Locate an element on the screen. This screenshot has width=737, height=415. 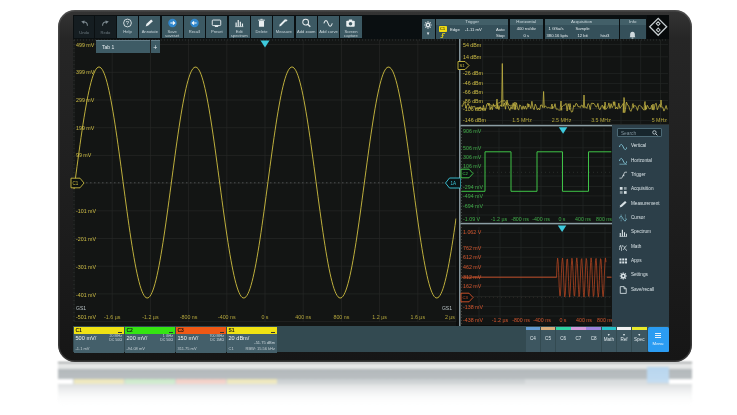
svg-text: 106 mV is located at coordinates (472, 166).